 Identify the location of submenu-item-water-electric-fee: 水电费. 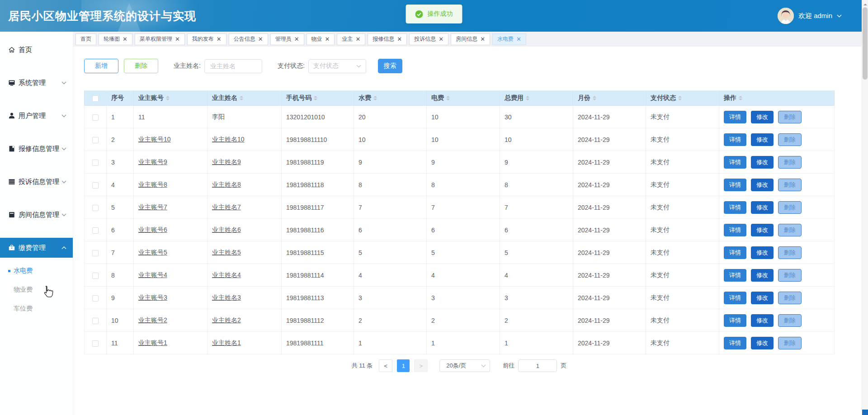
(36, 271).